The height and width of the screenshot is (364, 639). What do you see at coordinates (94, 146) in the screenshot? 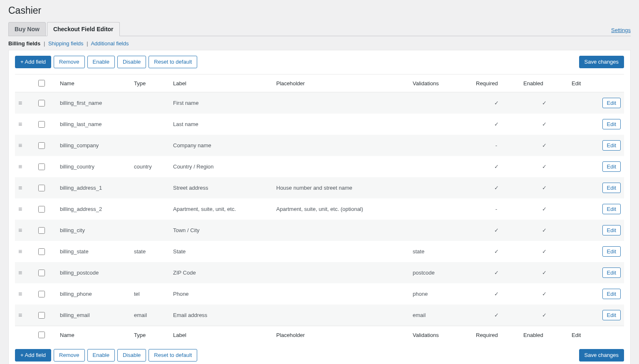
I see `field-name: billing_company` at bounding box center [94, 146].